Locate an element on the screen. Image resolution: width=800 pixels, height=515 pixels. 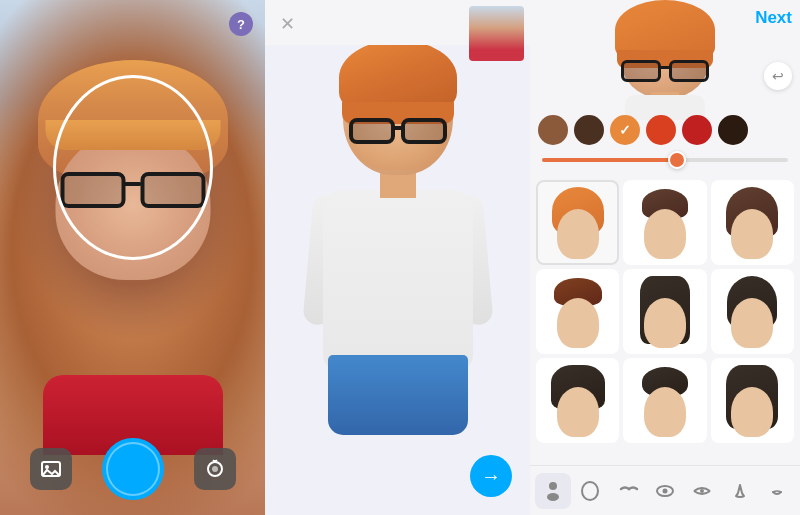
icon-bar-eyebrow-button is located at coordinates (628, 491).